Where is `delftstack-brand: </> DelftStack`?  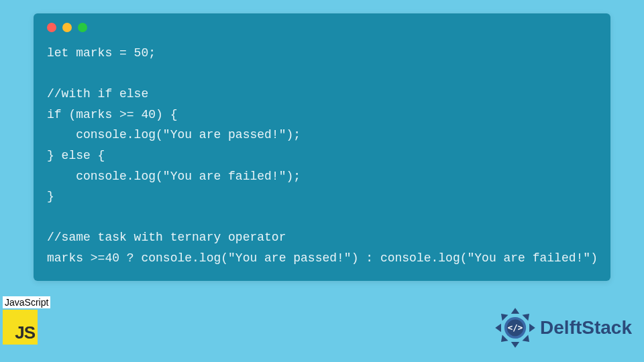
delftstack-brand: </> DelftStack is located at coordinates (564, 328).